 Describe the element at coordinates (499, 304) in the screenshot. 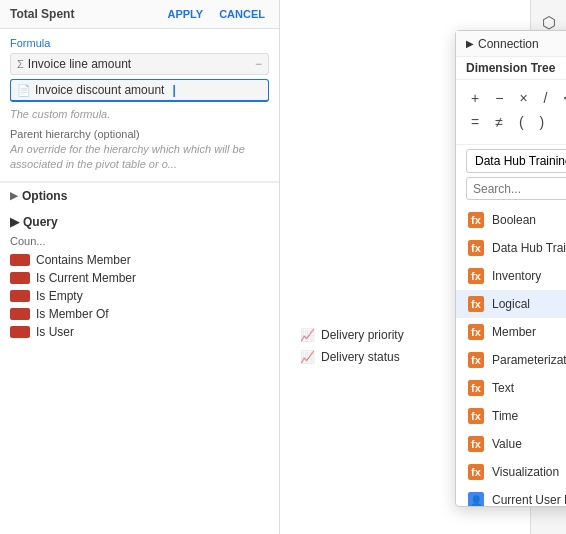

I see `list-item-logical-left: fx Logical` at that location.